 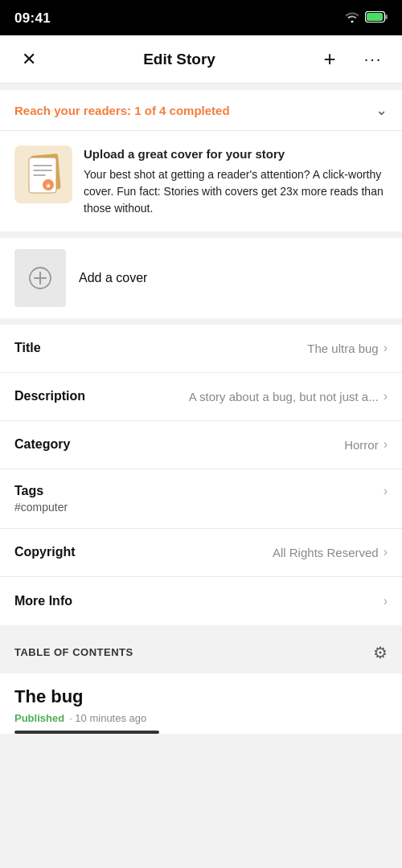 What do you see at coordinates (352, 18) in the screenshot?
I see `wifi-icon` at bounding box center [352, 18].